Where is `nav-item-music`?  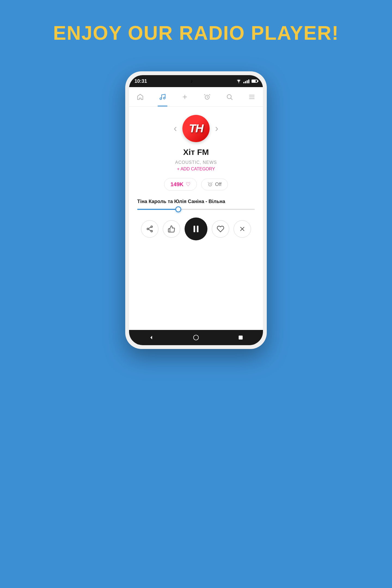
nav-item-music is located at coordinates (163, 97).